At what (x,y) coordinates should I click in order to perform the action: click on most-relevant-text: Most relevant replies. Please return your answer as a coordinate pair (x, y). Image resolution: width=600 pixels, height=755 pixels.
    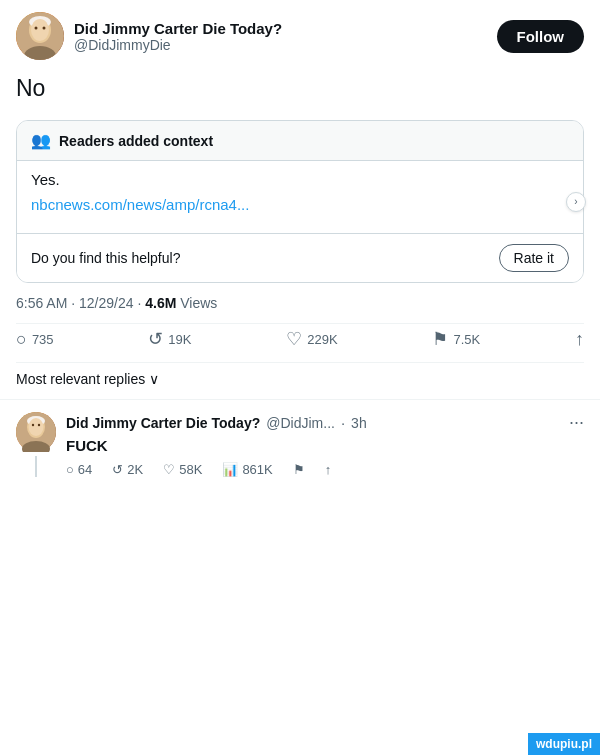
    Looking at the image, I should click on (80, 379).